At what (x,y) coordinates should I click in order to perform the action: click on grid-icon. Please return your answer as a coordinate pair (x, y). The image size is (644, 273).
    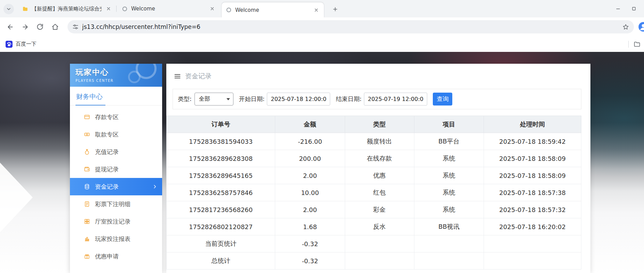
    Looking at the image, I should click on (87, 221).